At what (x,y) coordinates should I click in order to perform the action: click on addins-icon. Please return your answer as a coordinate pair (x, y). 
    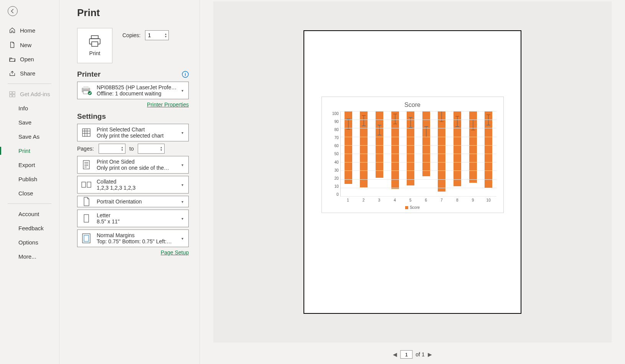
    Looking at the image, I should click on (12, 94).